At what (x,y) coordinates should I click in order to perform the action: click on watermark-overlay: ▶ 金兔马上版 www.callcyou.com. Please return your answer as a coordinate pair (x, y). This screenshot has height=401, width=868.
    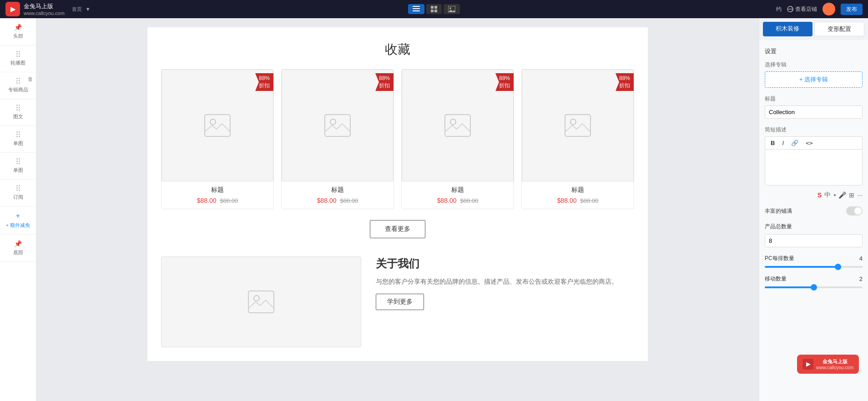
    Looking at the image, I should click on (828, 364).